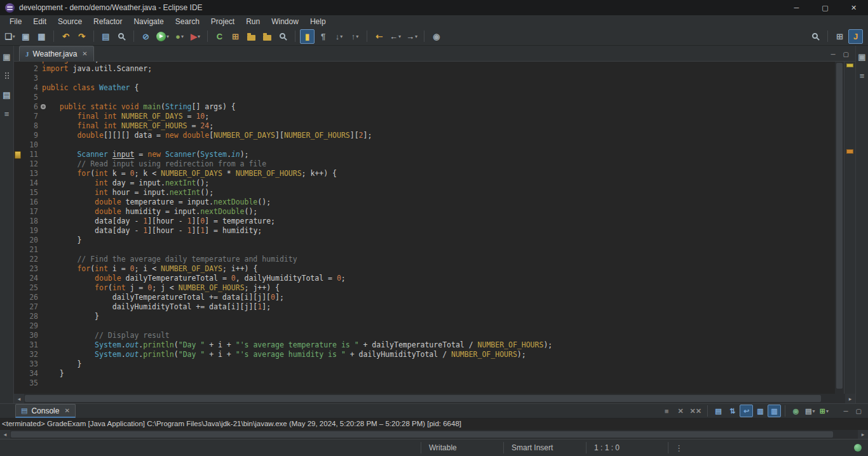 The height and width of the screenshot is (456, 868). Describe the element at coordinates (422, 434) in the screenshot. I see `console-scrollbar-thumb` at that location.